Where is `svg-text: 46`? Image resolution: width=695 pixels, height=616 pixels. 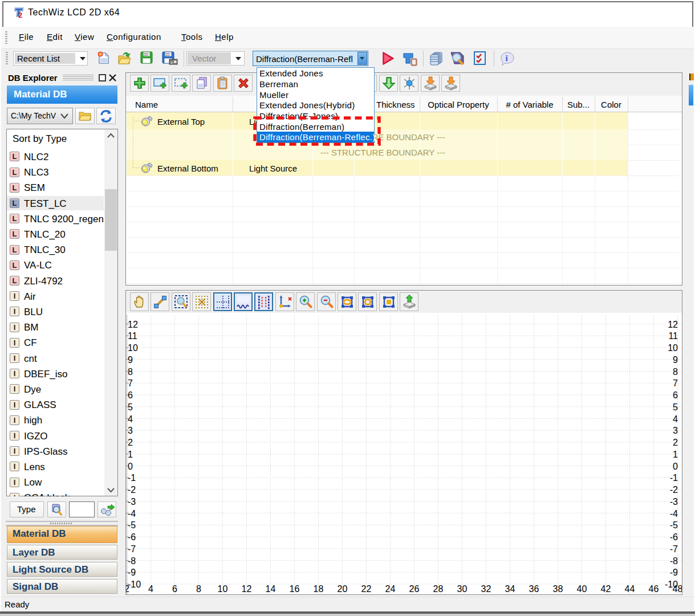
svg-text: 46 is located at coordinates (654, 589).